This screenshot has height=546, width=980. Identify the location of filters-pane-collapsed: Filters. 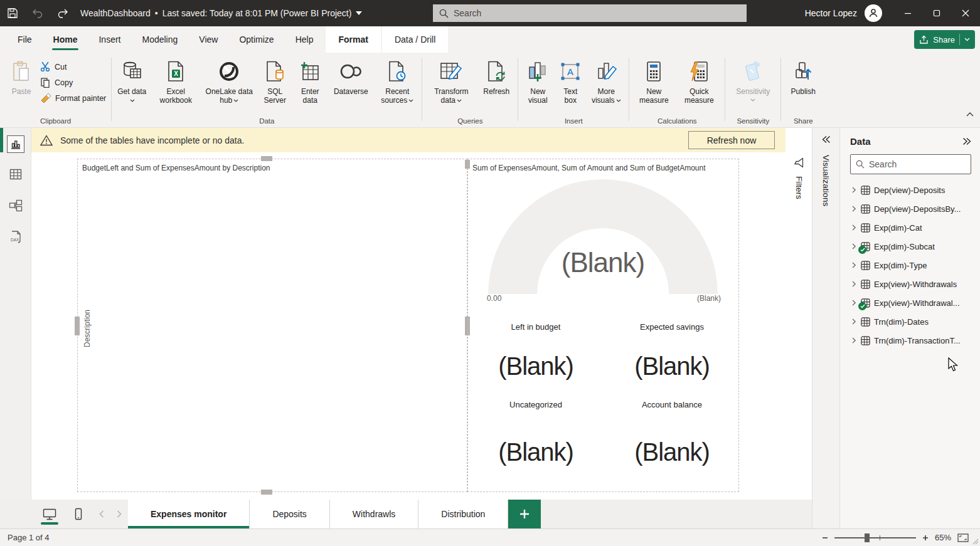
(799, 328).